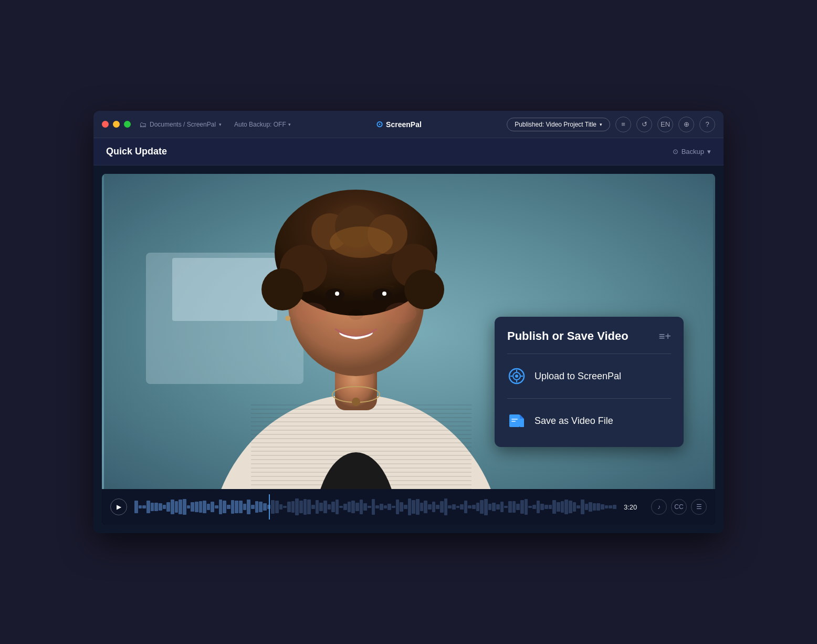  I want to click on play-icon: ▶, so click(119, 507).